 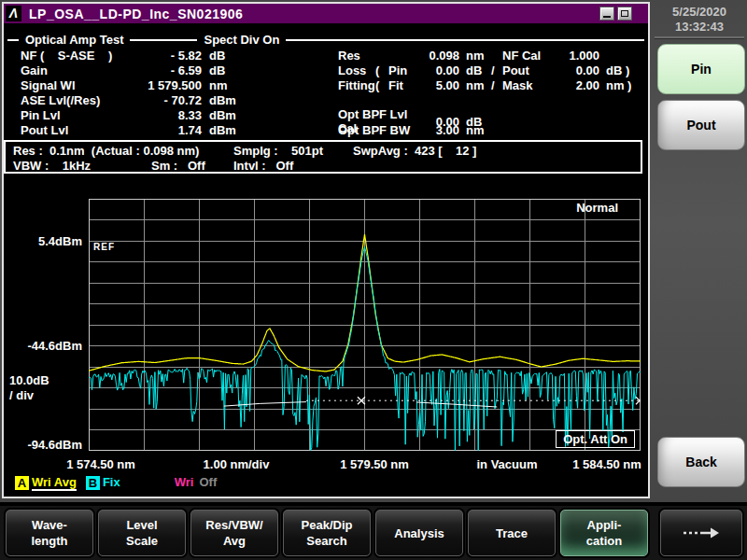 What do you see at coordinates (178, 166) in the screenshot?
I see `smoothing: Sm : Off` at bounding box center [178, 166].